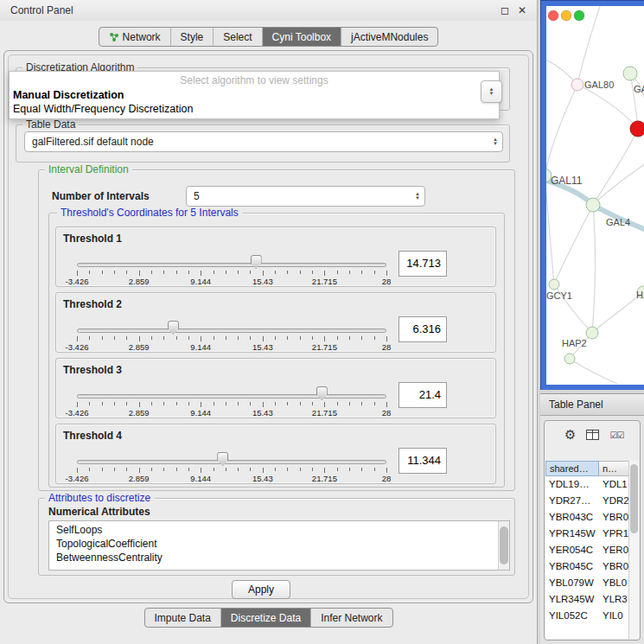 The height and width of the screenshot is (644, 644). I want to click on dropdown-hint: Select algorithm to view settings, so click(254, 80).